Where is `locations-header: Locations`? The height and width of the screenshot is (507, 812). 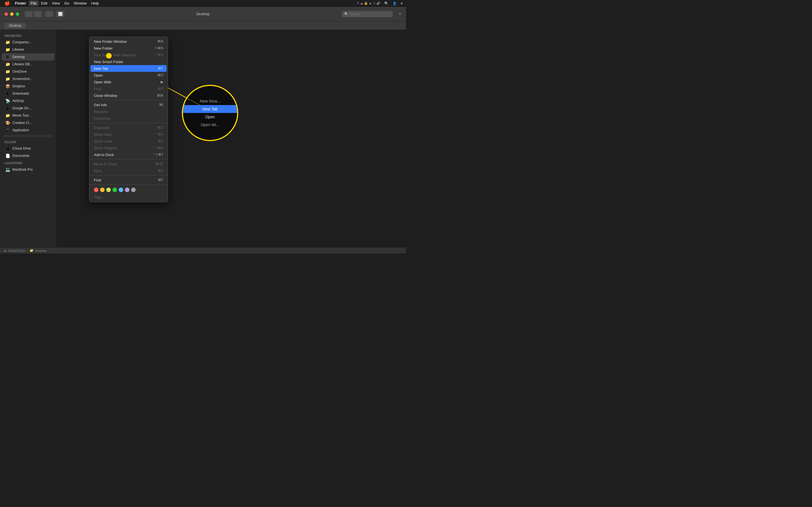 locations-header: Locations is located at coordinates (28, 163).